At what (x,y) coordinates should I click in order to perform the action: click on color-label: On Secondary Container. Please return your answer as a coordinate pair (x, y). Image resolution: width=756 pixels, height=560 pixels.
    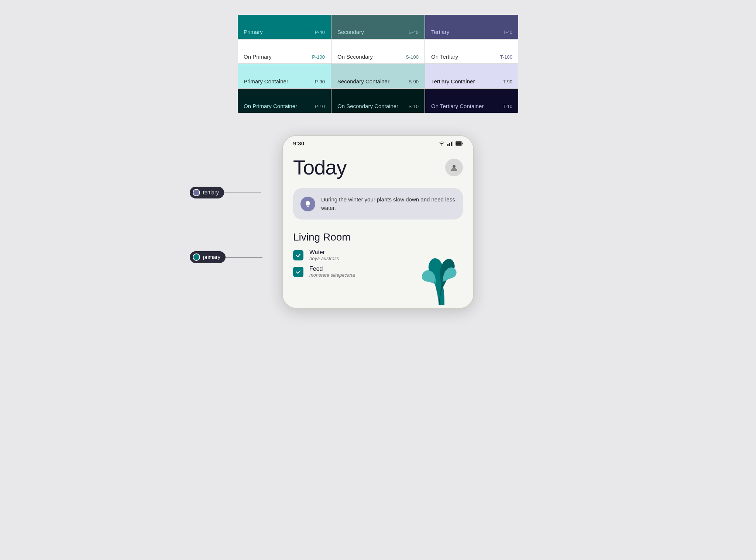
    Looking at the image, I should click on (368, 106).